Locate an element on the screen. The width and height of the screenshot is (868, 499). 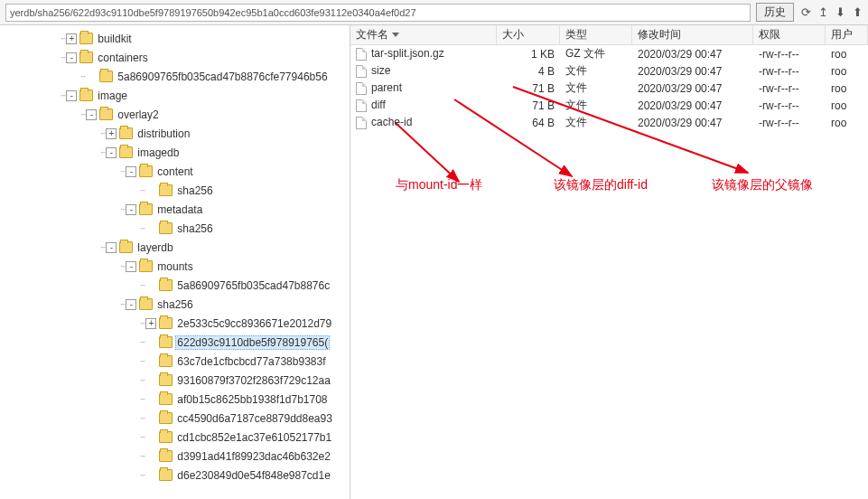
tree-item-label: 2e533c5c9cc8936671e2012d79 is located at coordinates (255, 324).